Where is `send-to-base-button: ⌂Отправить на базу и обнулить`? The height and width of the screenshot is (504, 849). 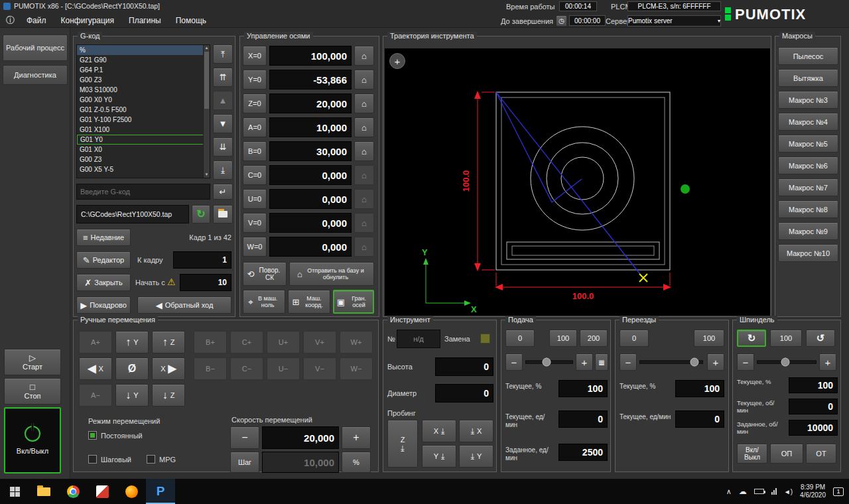 send-to-base-button: ⌂Отправить на базу и обнулить is located at coordinates (332, 274).